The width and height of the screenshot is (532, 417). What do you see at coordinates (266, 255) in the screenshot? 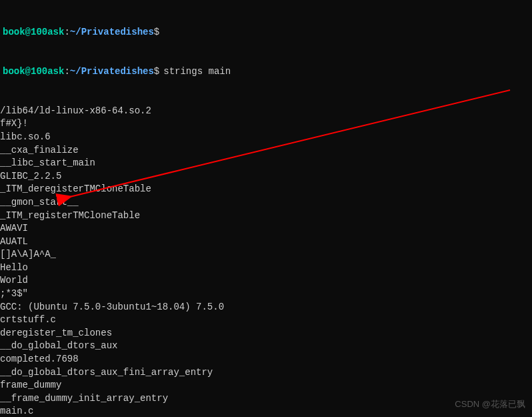
I see `output-line: []A\A]A^A_` at bounding box center [266, 255].